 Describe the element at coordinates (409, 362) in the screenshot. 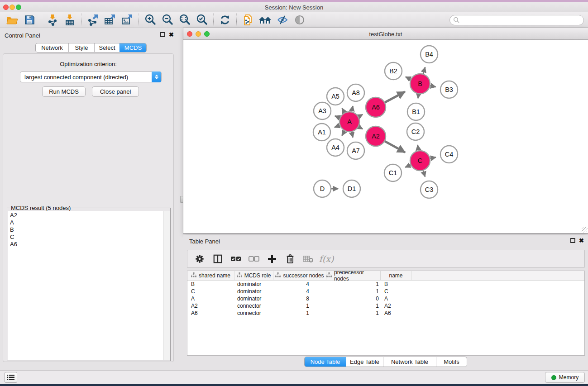

I see `tab-network-table: Network Table` at that location.